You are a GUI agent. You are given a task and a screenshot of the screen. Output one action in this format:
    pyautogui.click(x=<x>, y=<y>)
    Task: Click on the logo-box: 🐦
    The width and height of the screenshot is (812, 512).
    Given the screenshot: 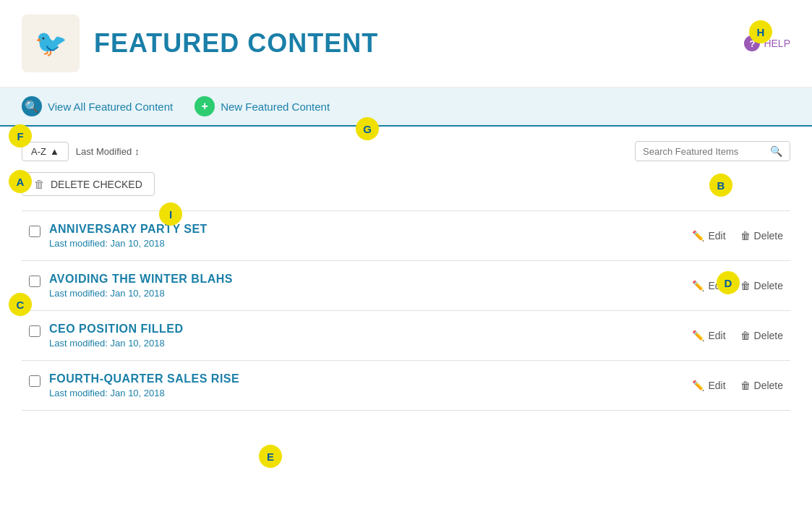 What is the action you would take?
    pyautogui.click(x=51, y=43)
    